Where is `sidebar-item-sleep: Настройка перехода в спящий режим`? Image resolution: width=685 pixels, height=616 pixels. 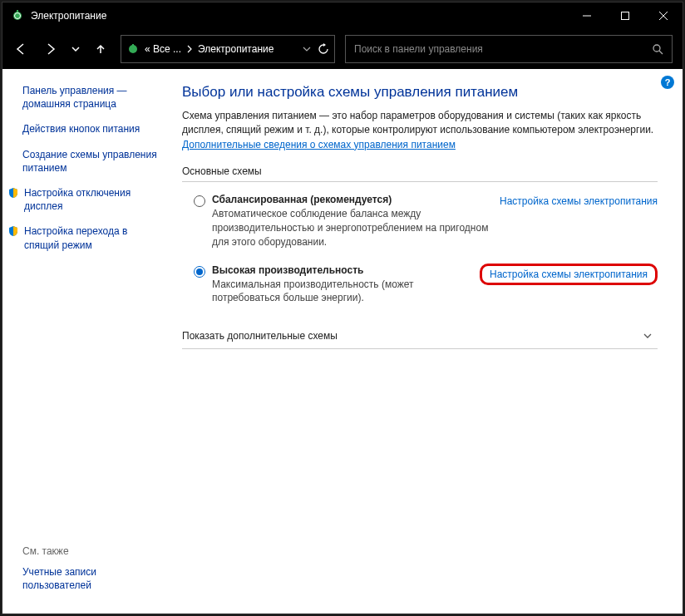
sidebar-item-sleep: Настройка перехода в спящий режим is located at coordinates (86, 238).